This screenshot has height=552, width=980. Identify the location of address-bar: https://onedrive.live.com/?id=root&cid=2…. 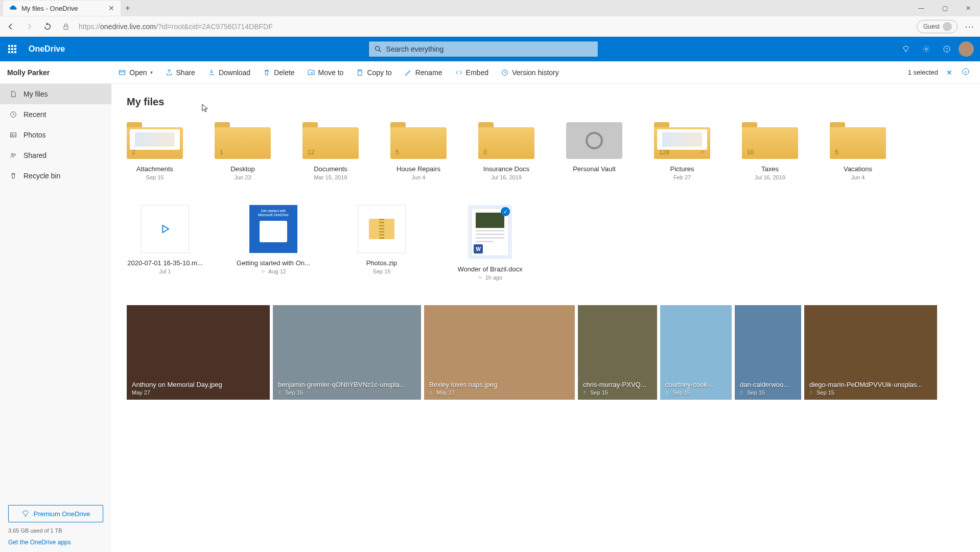
(490, 27).